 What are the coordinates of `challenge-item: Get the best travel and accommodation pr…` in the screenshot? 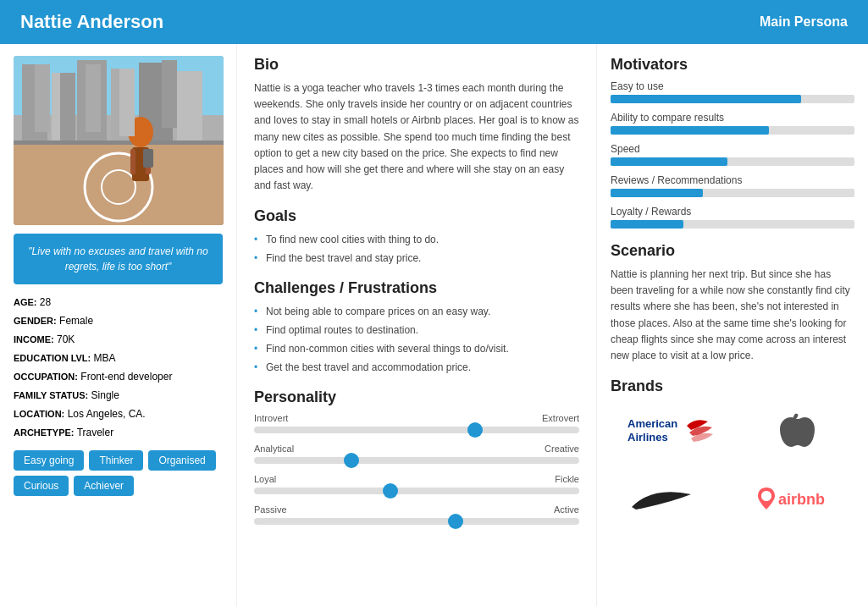 It's located at (417, 367).